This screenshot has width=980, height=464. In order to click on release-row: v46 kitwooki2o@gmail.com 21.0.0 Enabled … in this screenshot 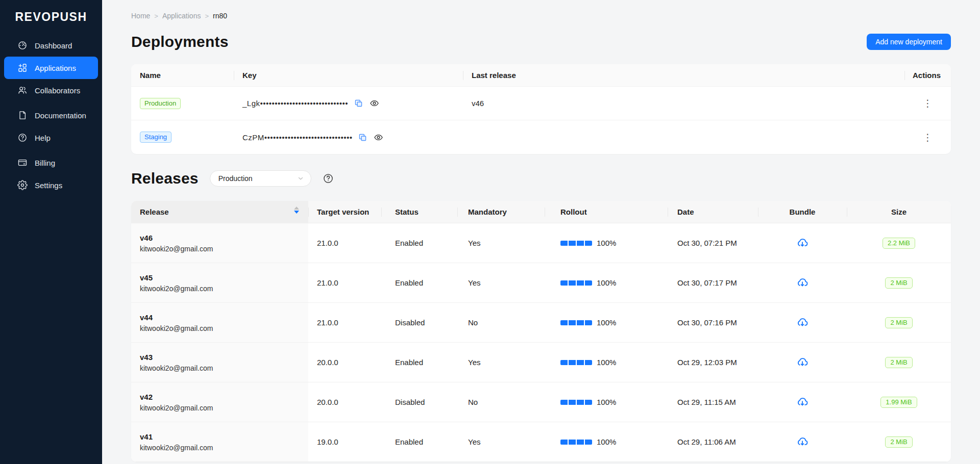, I will do `click(541, 243)`.